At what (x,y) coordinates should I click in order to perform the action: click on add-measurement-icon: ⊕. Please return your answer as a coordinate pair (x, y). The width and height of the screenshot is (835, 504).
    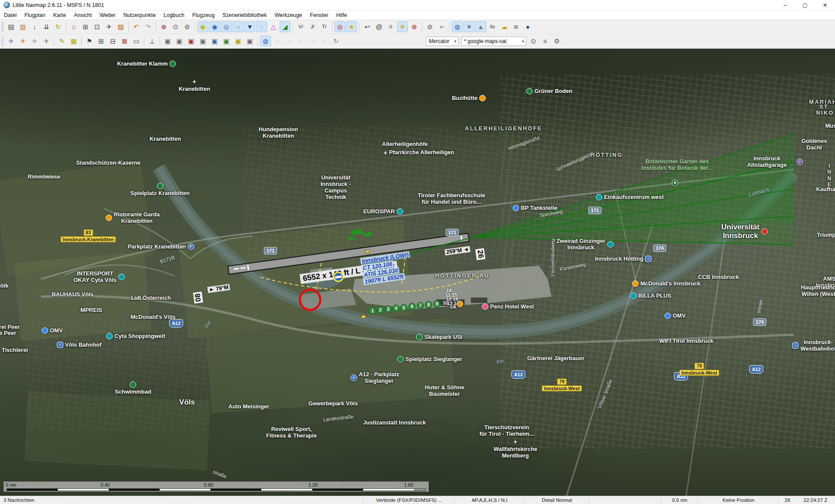
    Looking at the image, I should click on (164, 27).